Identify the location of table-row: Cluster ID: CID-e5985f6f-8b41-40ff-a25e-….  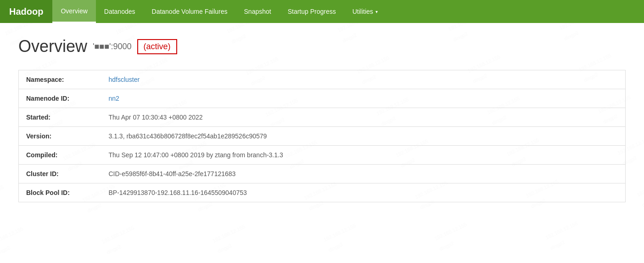
(322, 174).